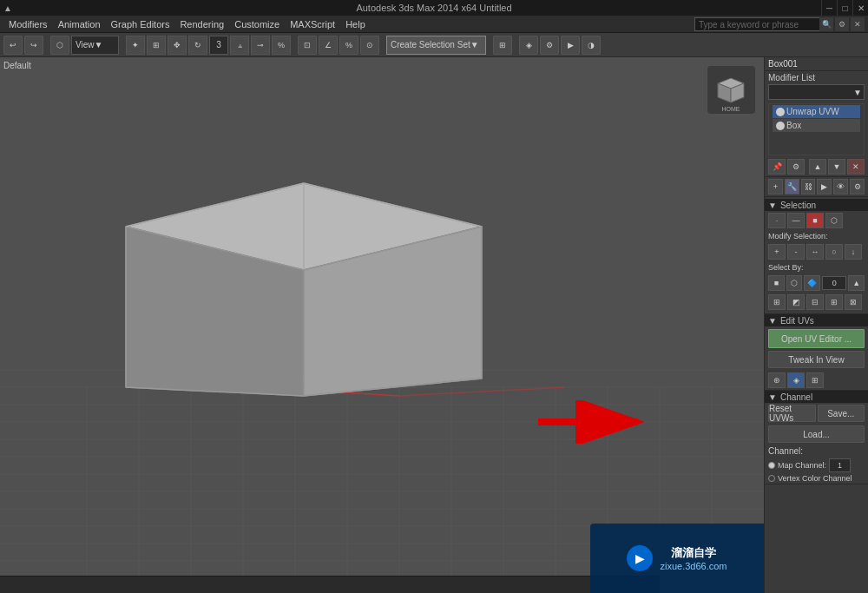  I want to click on select-region-button: ⊞, so click(156, 45).